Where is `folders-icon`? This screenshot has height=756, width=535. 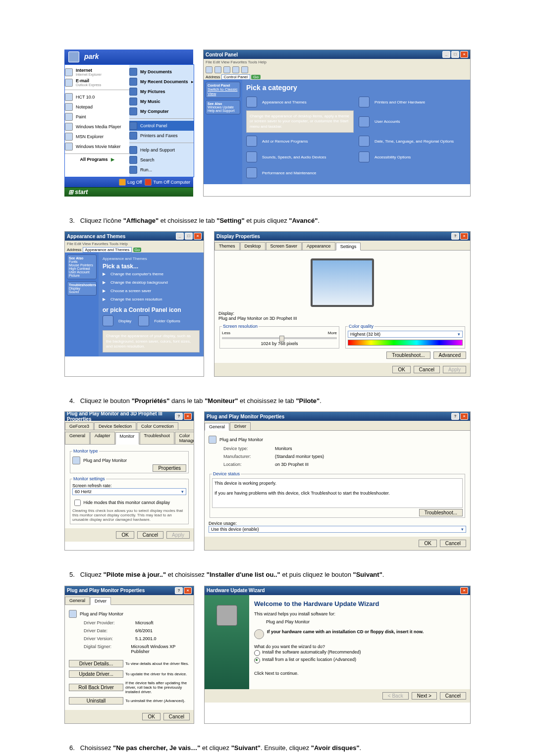
folders-icon is located at coordinates (245, 70).